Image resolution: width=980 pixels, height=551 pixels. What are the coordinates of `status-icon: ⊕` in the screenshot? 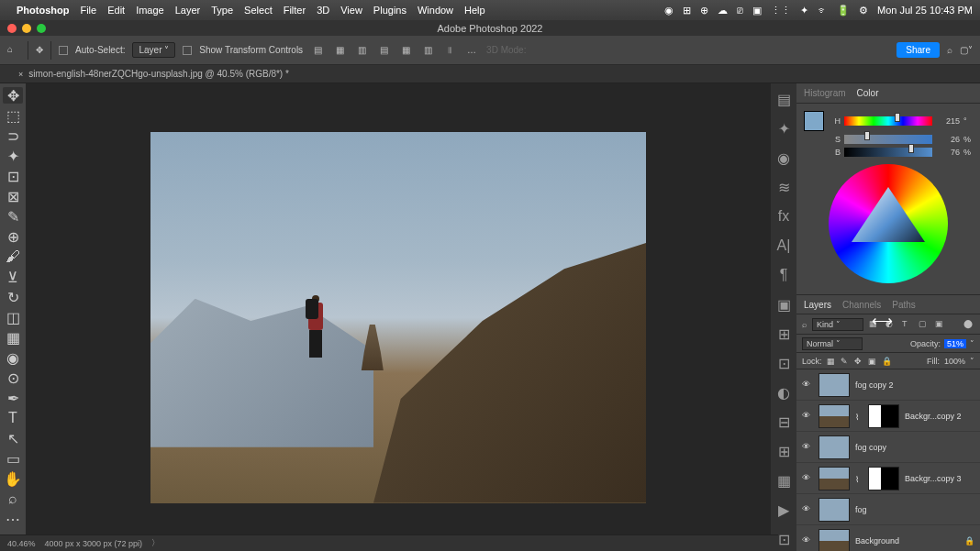 It's located at (705, 11).